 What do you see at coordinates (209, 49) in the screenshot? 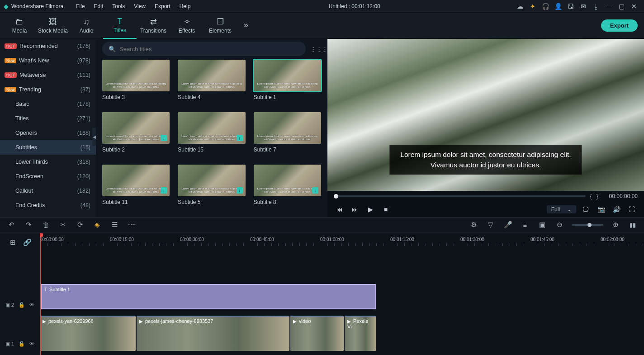
I see `search-input` at bounding box center [209, 49].